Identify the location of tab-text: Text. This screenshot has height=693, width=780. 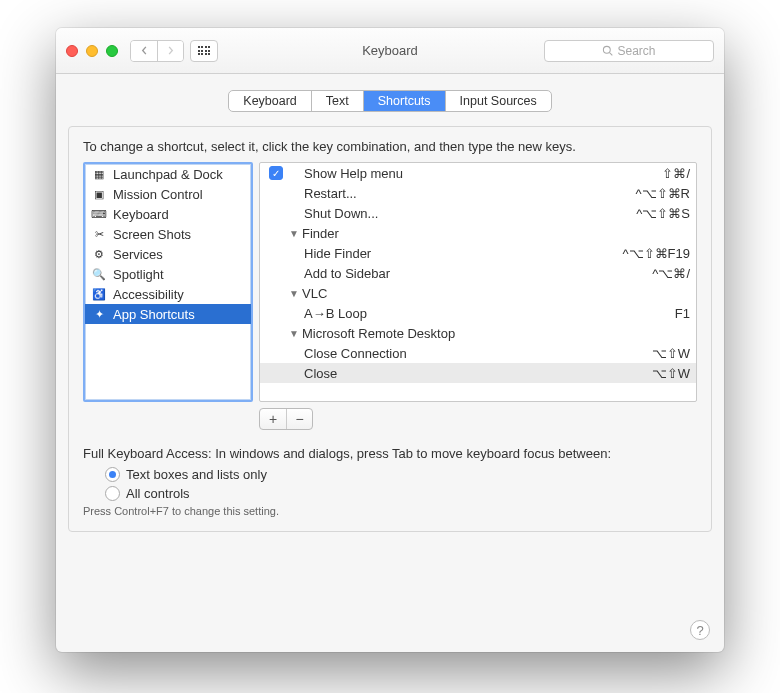
(338, 101).